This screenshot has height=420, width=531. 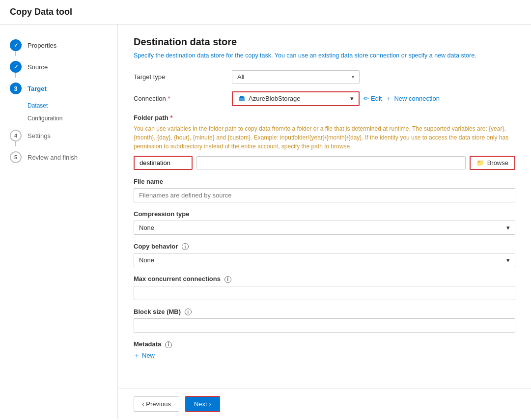 I want to click on folder-path-rest-input, so click(x=331, y=163).